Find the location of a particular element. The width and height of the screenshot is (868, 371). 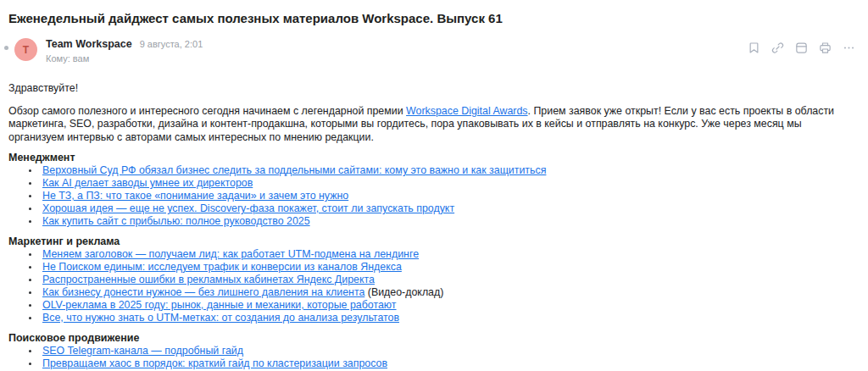

article-list: SEO Telegram-канала — подробный гайд Пре… is located at coordinates (434, 357).